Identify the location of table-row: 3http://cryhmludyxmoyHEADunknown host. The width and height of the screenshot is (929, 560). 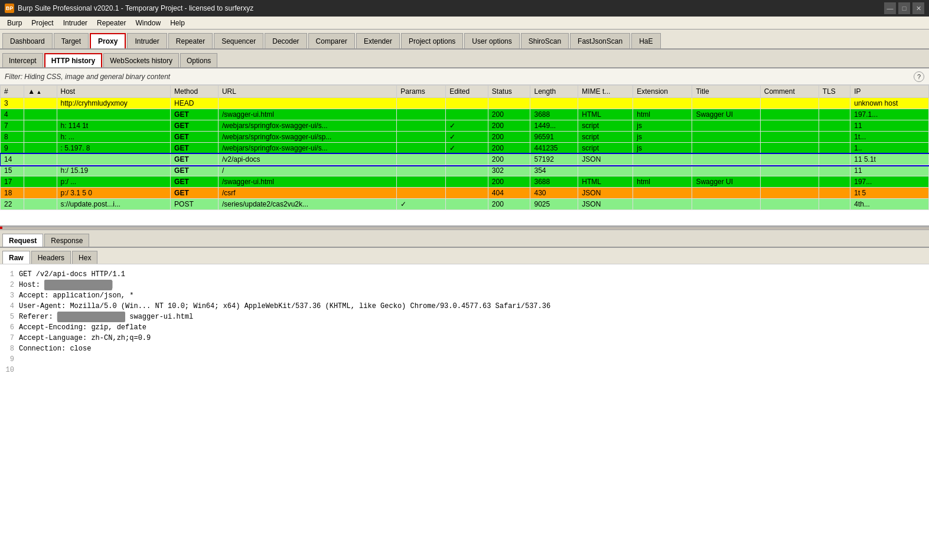
(465, 104).